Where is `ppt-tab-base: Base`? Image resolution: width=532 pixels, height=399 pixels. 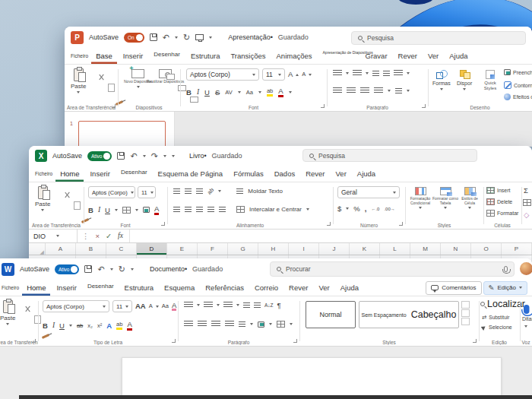 ppt-tab-base: Base is located at coordinates (104, 56).